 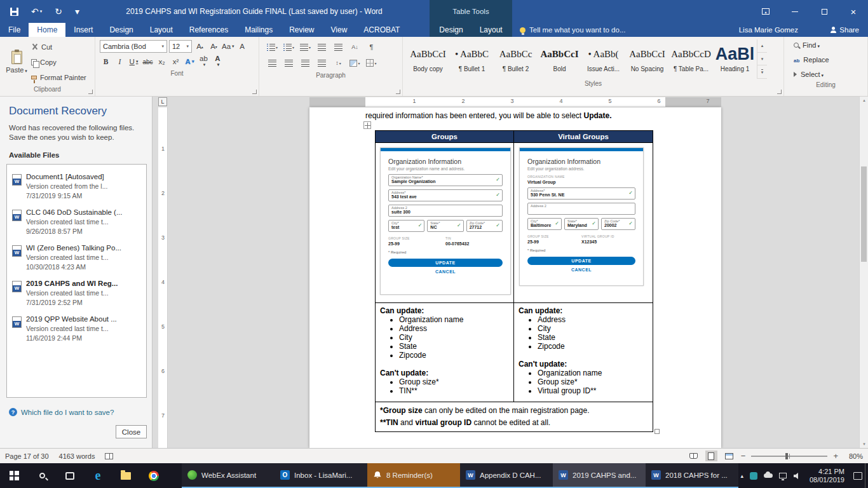 I want to click on style-body-copy: AaBbCcI Body copy, so click(x=428, y=59).